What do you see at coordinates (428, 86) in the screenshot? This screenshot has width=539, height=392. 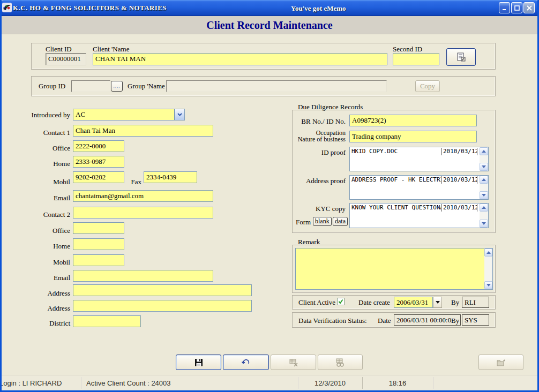 I see `copy-button-label: Copy` at bounding box center [428, 86].